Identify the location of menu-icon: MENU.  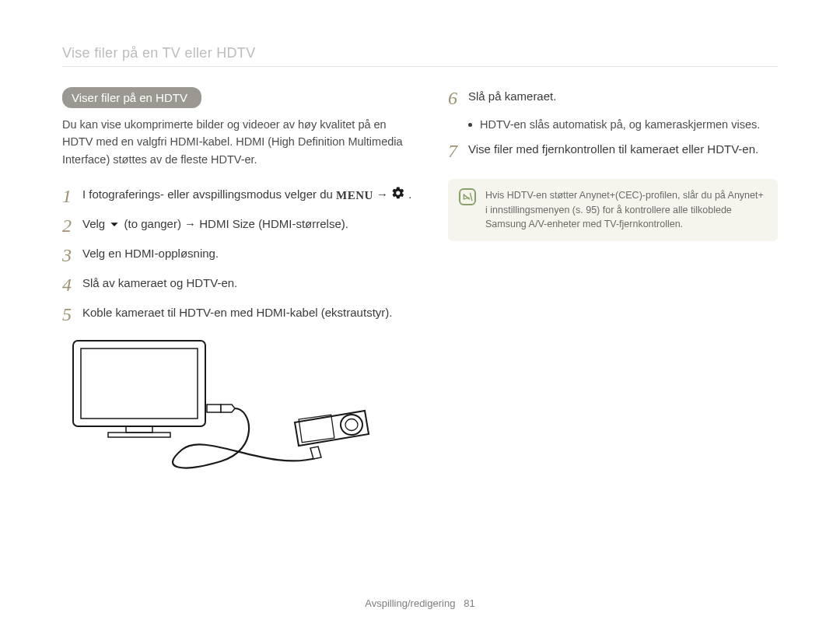
(355, 196).